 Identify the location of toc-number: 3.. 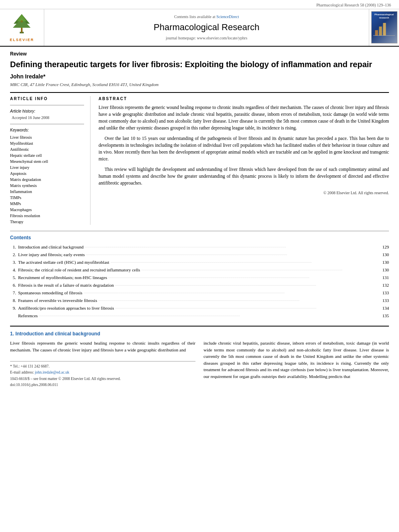
(14, 262).